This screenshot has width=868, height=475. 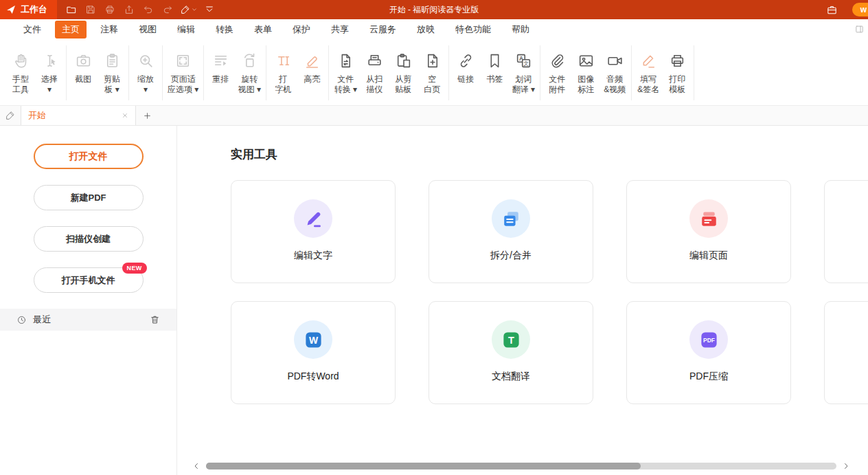 I want to click on menu-protect: 保护, so click(x=301, y=30).